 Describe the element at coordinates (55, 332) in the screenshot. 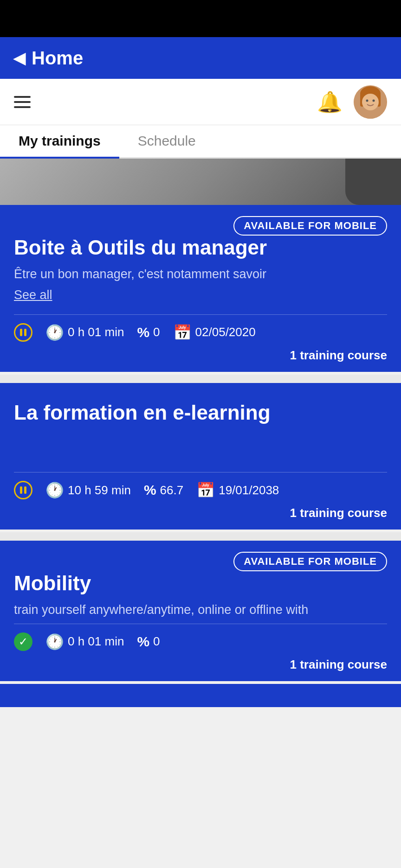

I see `clock-icon-1: 🕐` at that location.